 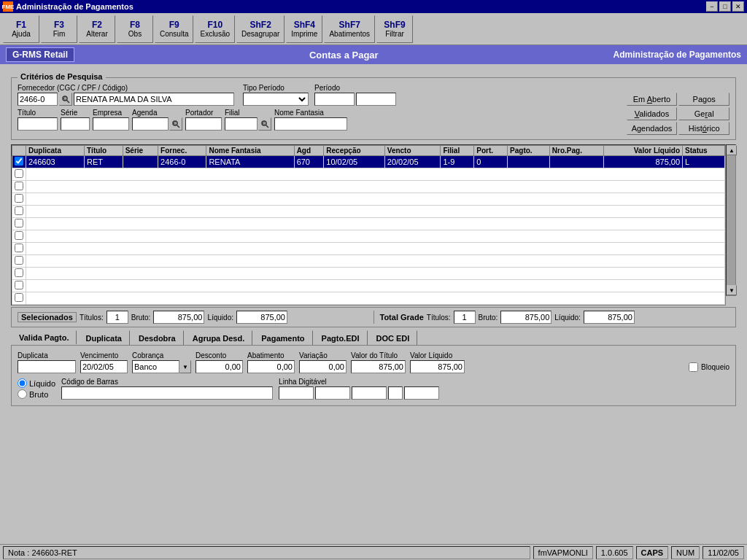 What do you see at coordinates (158, 112) in the screenshot?
I see `agenda-label: Agenda` at bounding box center [158, 112].